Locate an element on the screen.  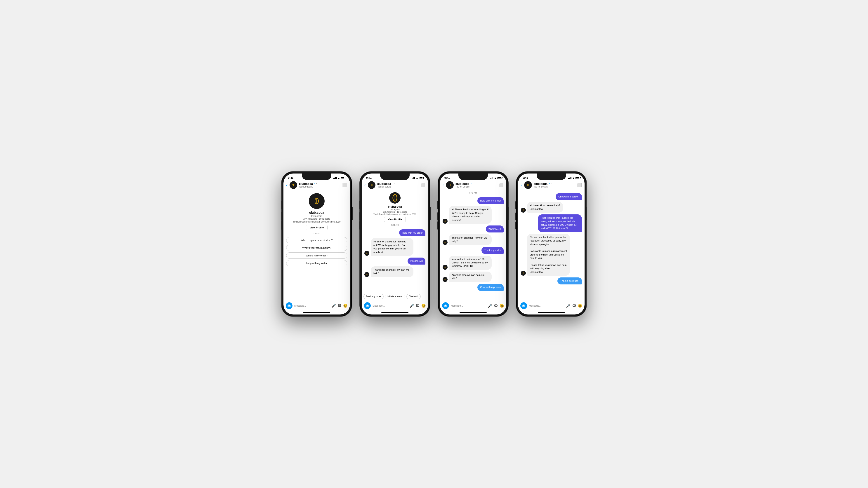
quick-replies-h-2: Track my order Initiate a return Chat wi… is located at coordinates (395, 297).